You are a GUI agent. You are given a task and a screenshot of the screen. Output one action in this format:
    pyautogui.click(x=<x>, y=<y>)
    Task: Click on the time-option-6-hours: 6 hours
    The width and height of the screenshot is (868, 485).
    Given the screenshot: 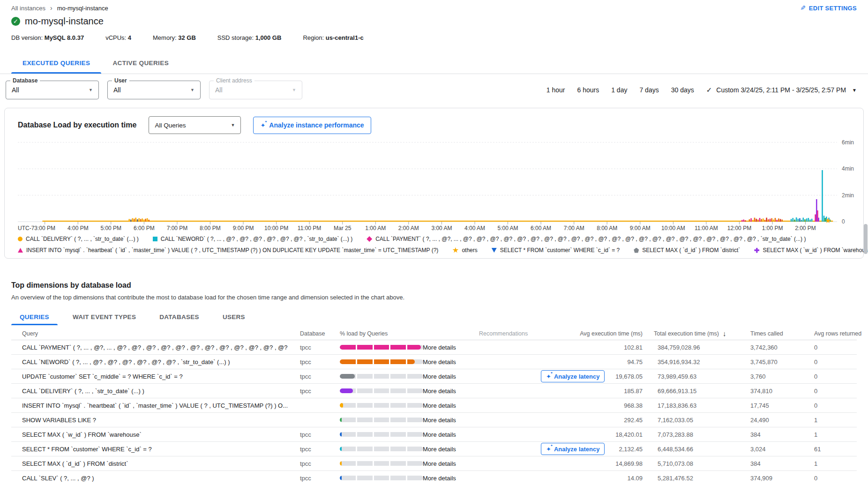 What is the action you would take?
    pyautogui.click(x=588, y=90)
    